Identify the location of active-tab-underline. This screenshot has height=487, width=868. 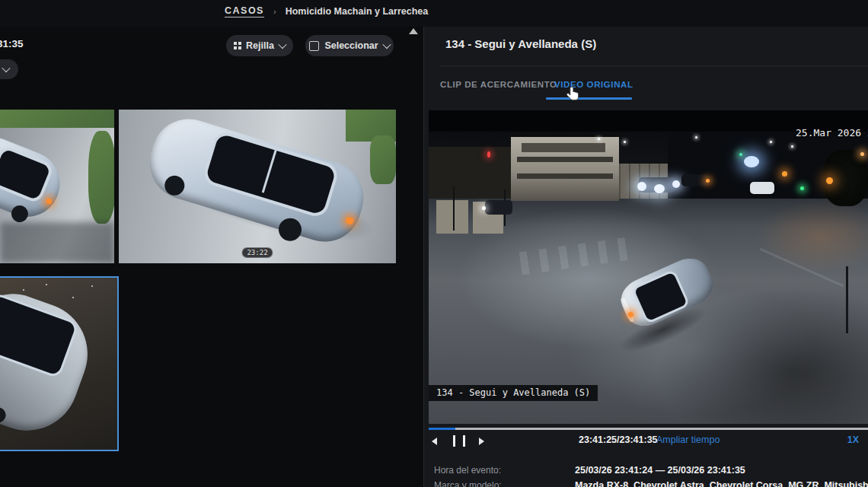
(589, 99).